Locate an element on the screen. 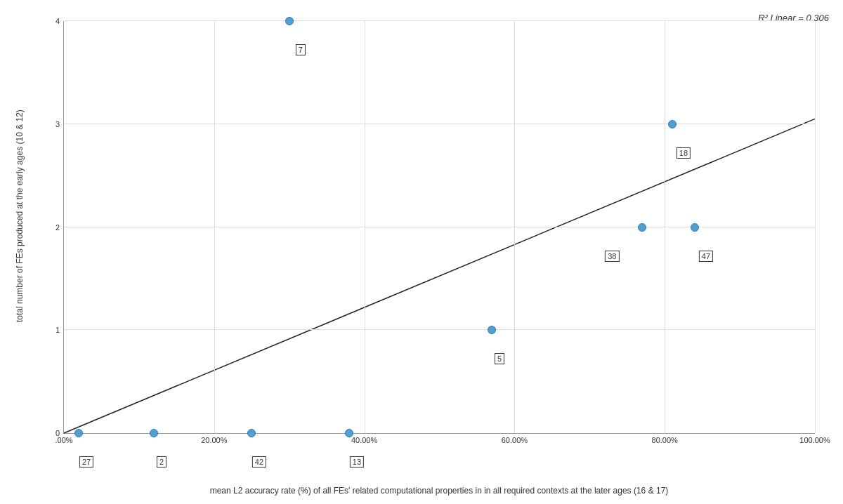 The image size is (843, 504). point-label: 7 is located at coordinates (301, 50).